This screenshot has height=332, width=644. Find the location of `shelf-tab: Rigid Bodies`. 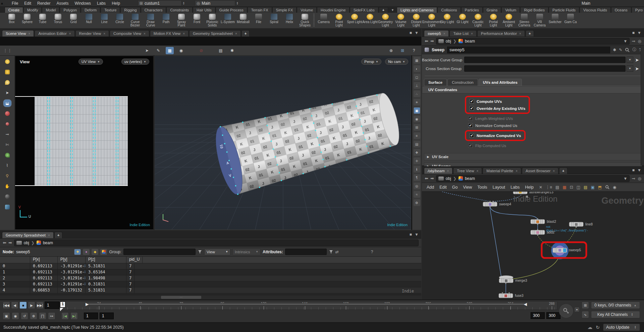

shelf-tab: Rigid Bodies is located at coordinates (534, 10).